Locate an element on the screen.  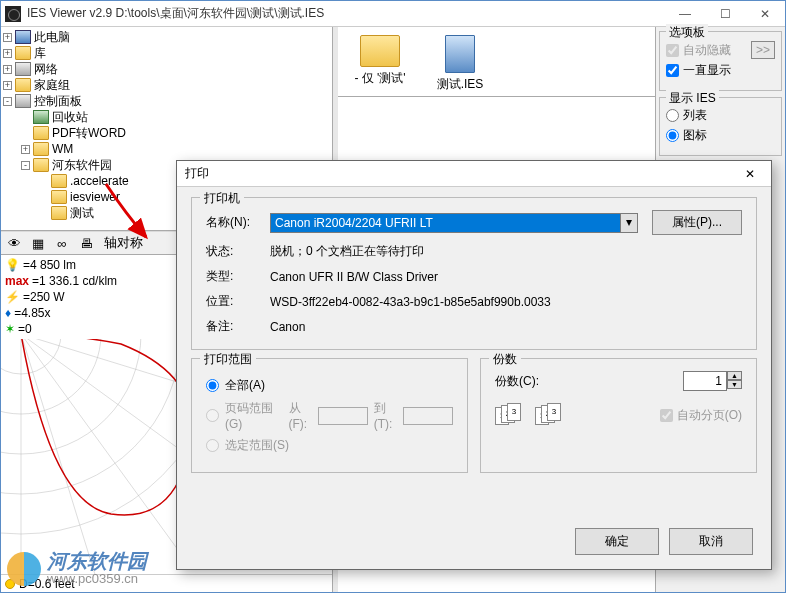
copies-up-button: ▲ is located at coordinates (734, 376).